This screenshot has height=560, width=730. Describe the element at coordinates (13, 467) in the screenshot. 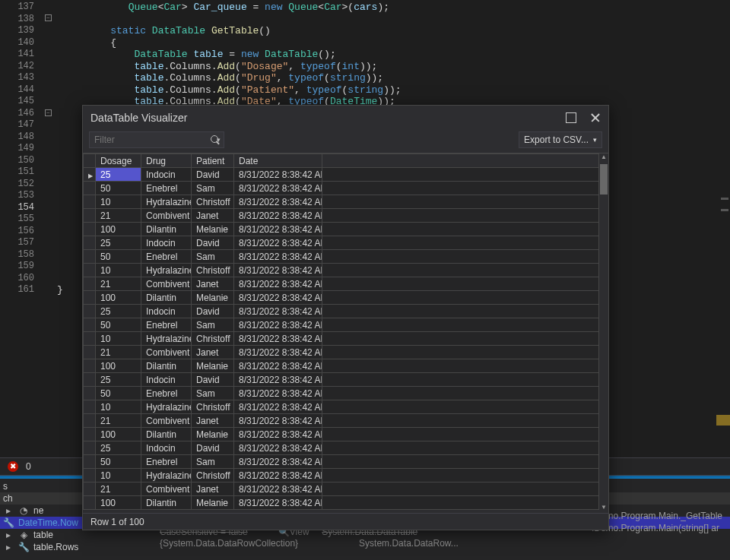

I see `error-badge-icon: ✖` at that location.